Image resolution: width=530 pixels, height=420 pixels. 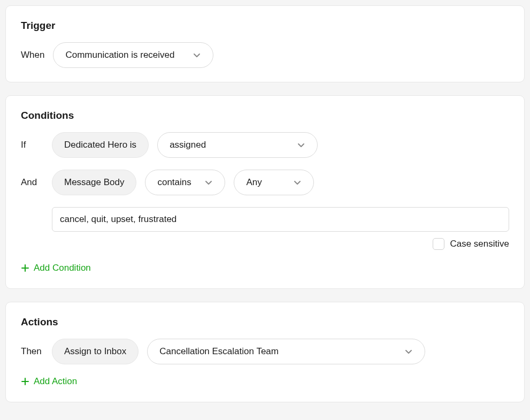 I want to click on condition2-field-pill: Message Body, so click(x=94, y=182).